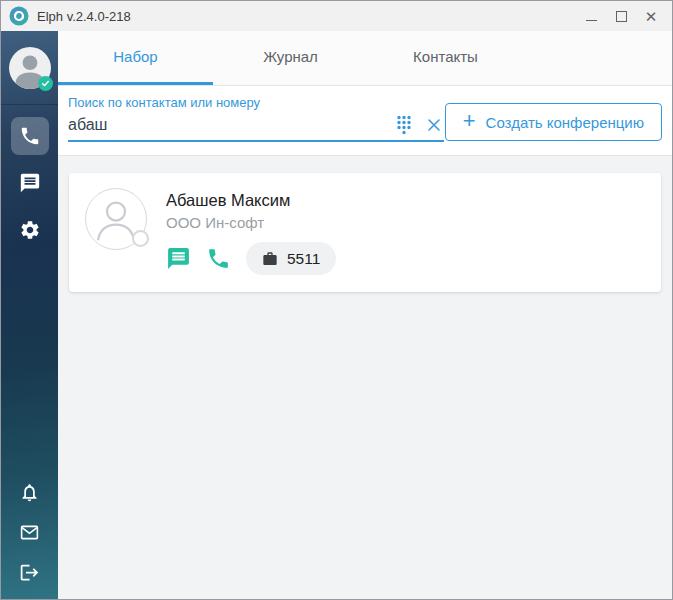 The image size is (673, 600). What do you see at coordinates (30, 183) in the screenshot?
I see `sidebar-item-chat` at bounding box center [30, 183].